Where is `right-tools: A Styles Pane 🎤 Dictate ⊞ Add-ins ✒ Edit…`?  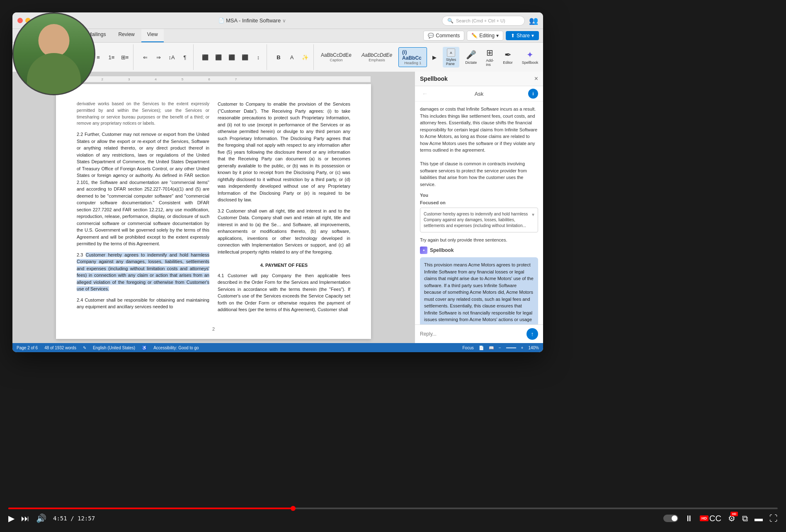 right-tools: A Styles Pane 🎤 Dictate ⊞ Add-ins ✒ Edit… is located at coordinates (492, 57).